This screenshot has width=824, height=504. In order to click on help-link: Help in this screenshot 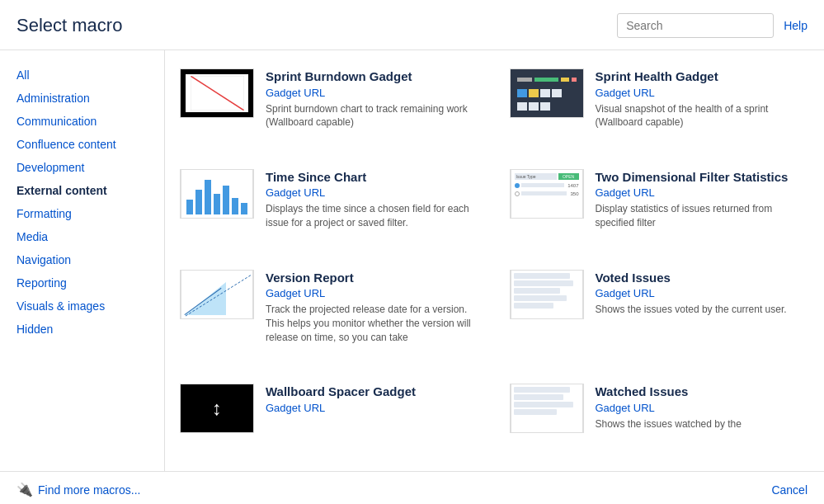, I will do `click(795, 26)`.